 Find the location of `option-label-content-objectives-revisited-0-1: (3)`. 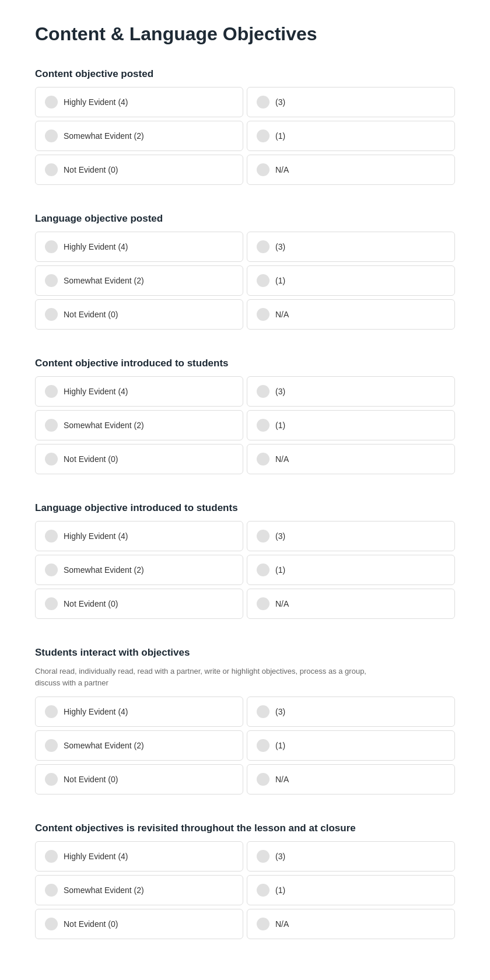

option-label-content-objectives-revisited-0-1: (3) is located at coordinates (280, 856).